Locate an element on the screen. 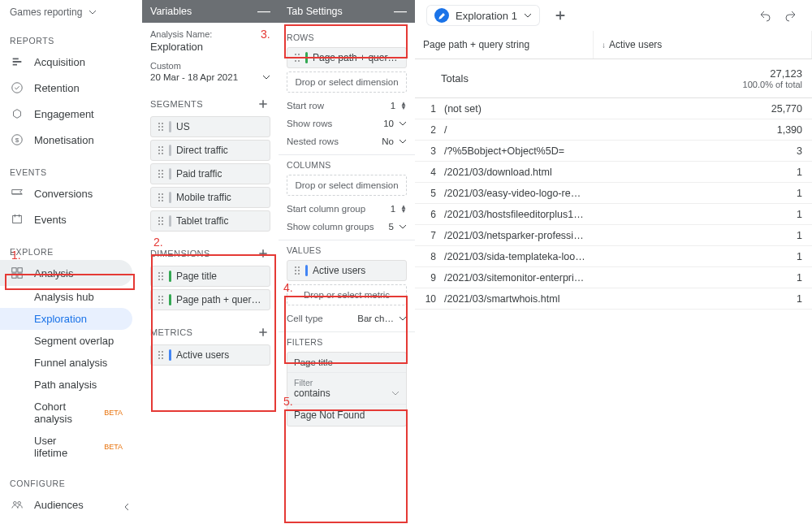 The image size is (812, 524). totals-label: Totals is located at coordinates (504, 78).